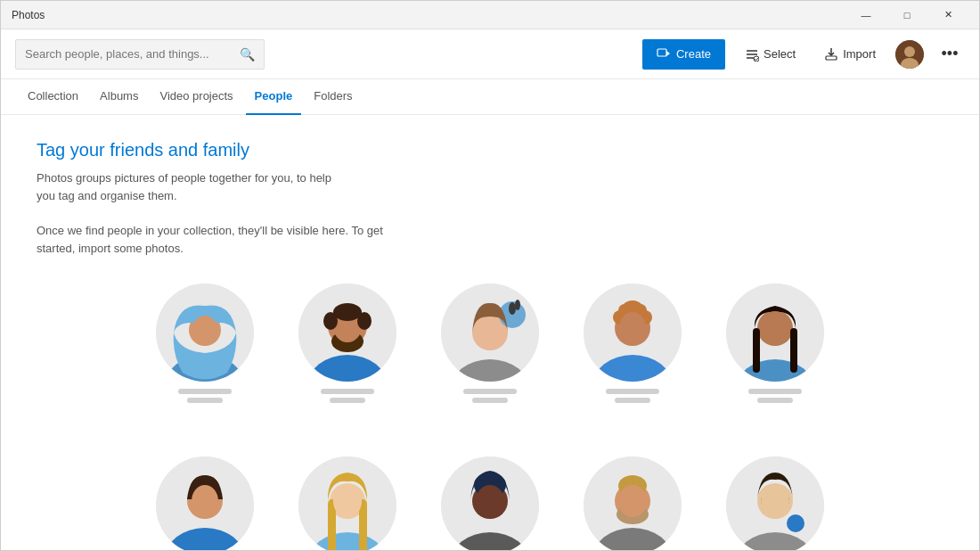 The width and height of the screenshot is (980, 551). What do you see at coordinates (850, 54) in the screenshot?
I see `import-button: Import` at bounding box center [850, 54].